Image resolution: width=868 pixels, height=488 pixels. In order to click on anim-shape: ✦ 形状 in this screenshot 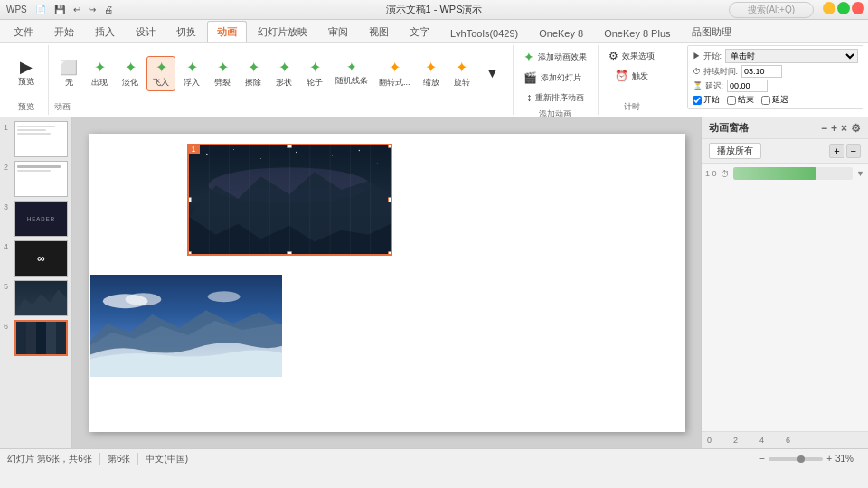, I will do `click(284, 74)`.